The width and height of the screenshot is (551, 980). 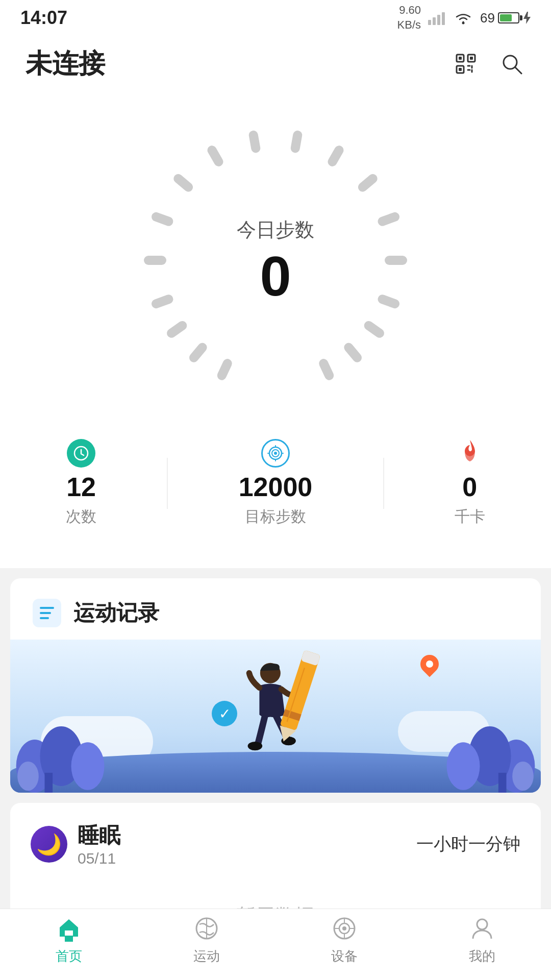 I want to click on sleep-title-group: 睡眠 05/11, so click(x=99, y=844).